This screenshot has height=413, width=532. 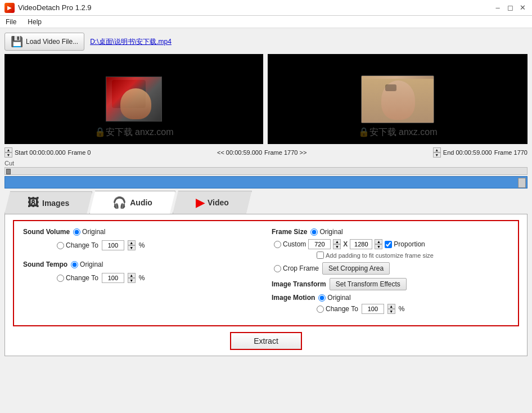 I want to click on right-spin-up: ▲, so click(x=437, y=150).